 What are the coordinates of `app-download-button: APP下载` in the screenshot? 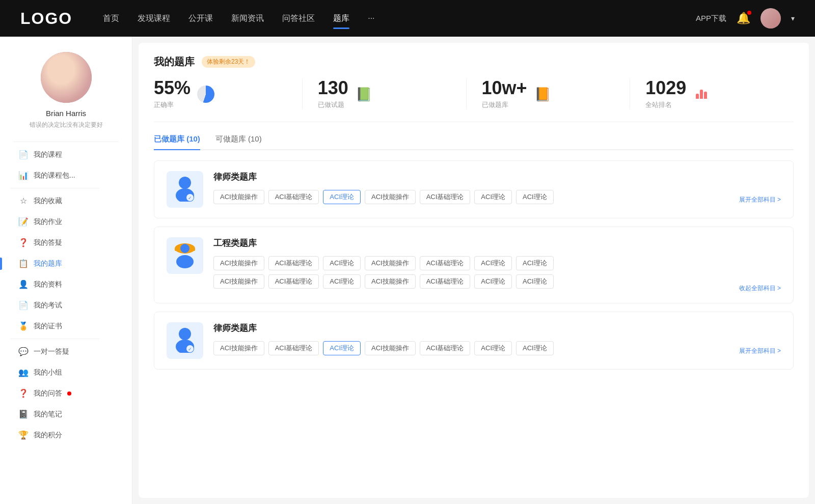 It's located at (711, 18).